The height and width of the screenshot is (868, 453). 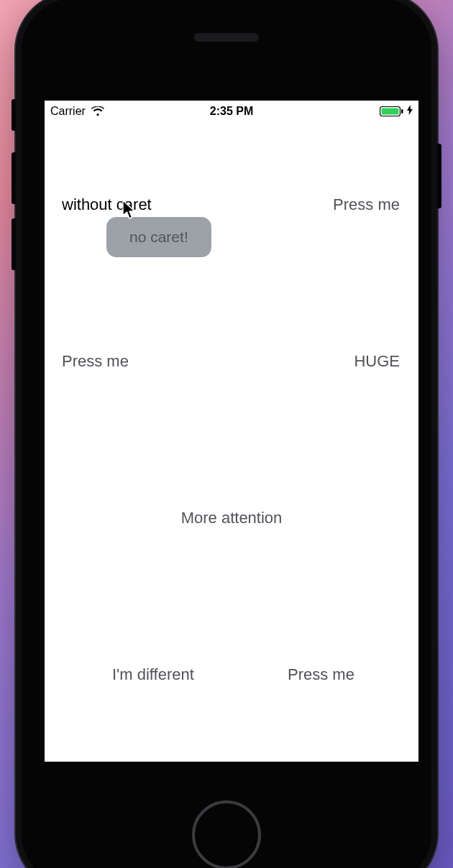 What do you see at coordinates (367, 205) in the screenshot?
I see `press-me-button-top-right: Press me` at bounding box center [367, 205].